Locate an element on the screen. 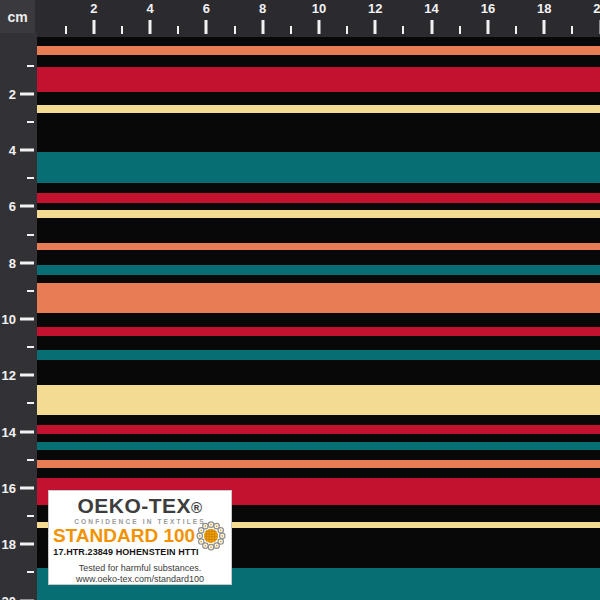 The image size is (600, 600). ruler-left-number: 2 is located at coordinates (12, 94).